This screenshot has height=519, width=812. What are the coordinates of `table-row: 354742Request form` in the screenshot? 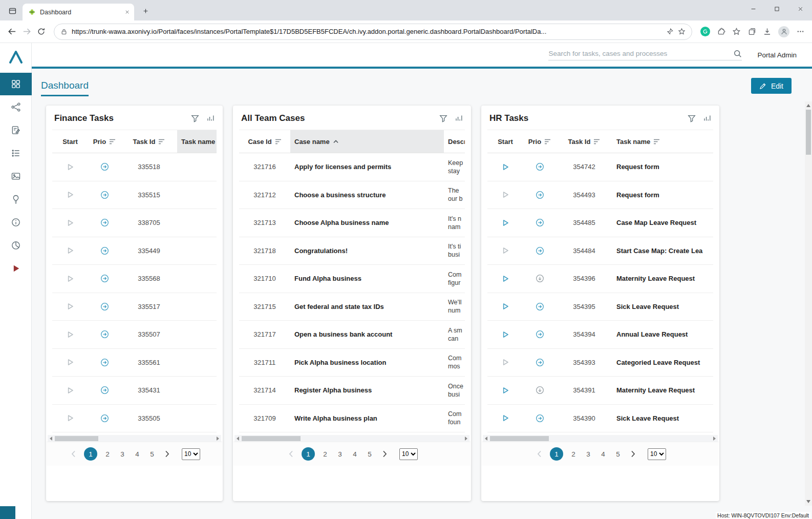 It's located at (600, 167).